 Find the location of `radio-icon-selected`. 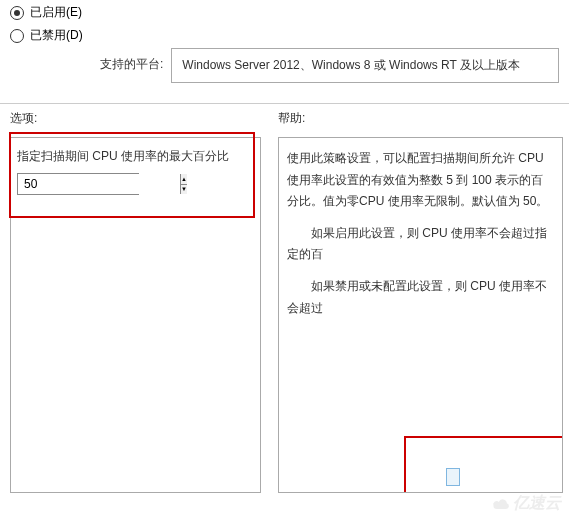

radio-icon-selected is located at coordinates (17, 13).